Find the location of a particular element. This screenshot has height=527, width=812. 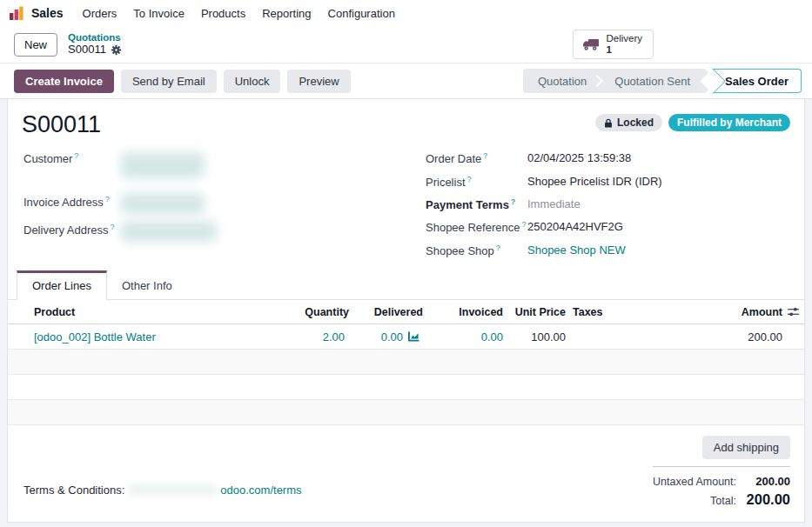

status-steps: Quotation Quotation Sent Sales Order is located at coordinates (662, 81).